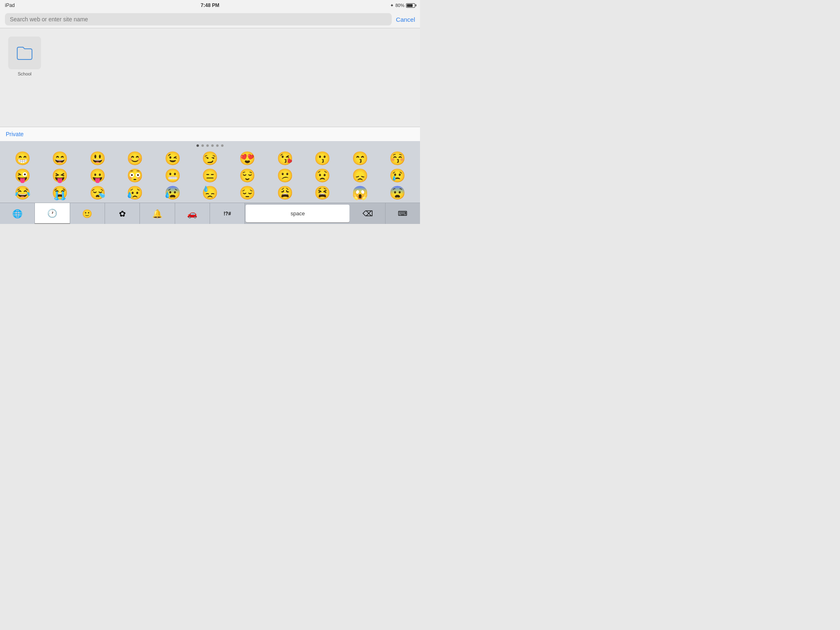 The height and width of the screenshot is (630, 840). What do you see at coordinates (403, 6) in the screenshot?
I see `status-icons: ✦ 80%` at bounding box center [403, 6].